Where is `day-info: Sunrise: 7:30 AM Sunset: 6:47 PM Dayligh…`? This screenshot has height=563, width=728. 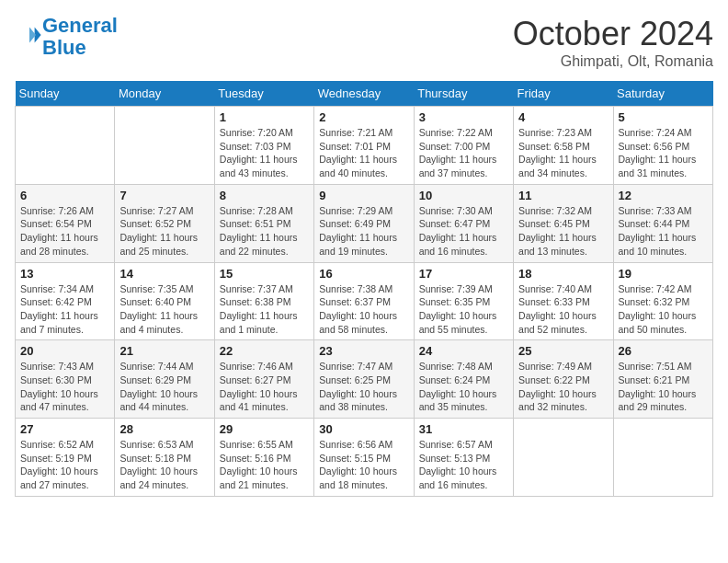
day-info: Sunrise: 7:30 AM Sunset: 6:47 PM Dayligh… is located at coordinates (463, 232).